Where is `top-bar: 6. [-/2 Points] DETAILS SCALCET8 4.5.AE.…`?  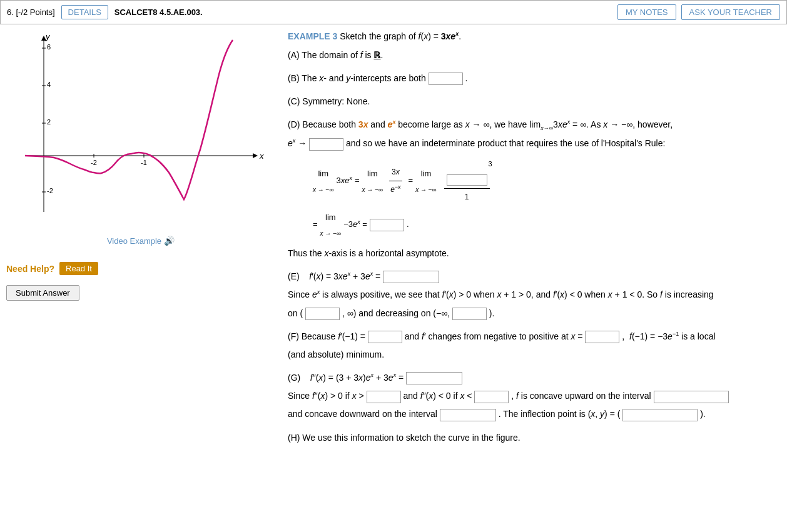 top-bar: 6. [-/2 Points] DETAILS SCALCET8 4.5.AE.… is located at coordinates (394, 13).